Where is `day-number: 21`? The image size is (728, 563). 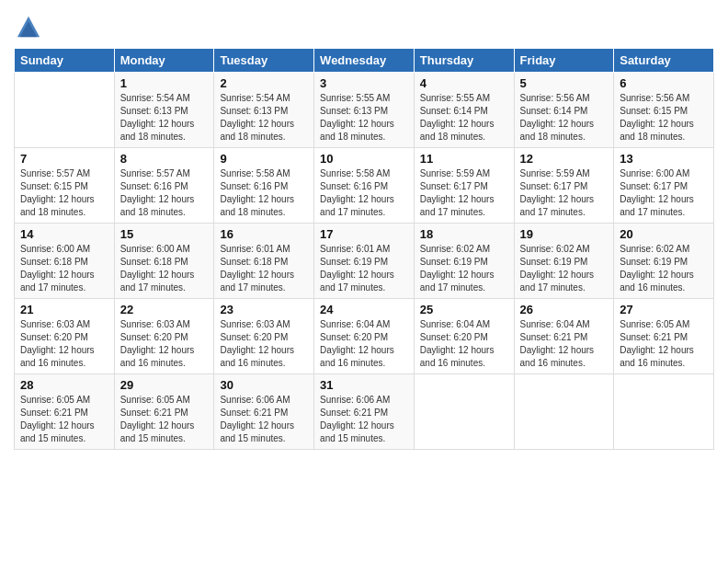
day-number: 21 is located at coordinates (64, 309).